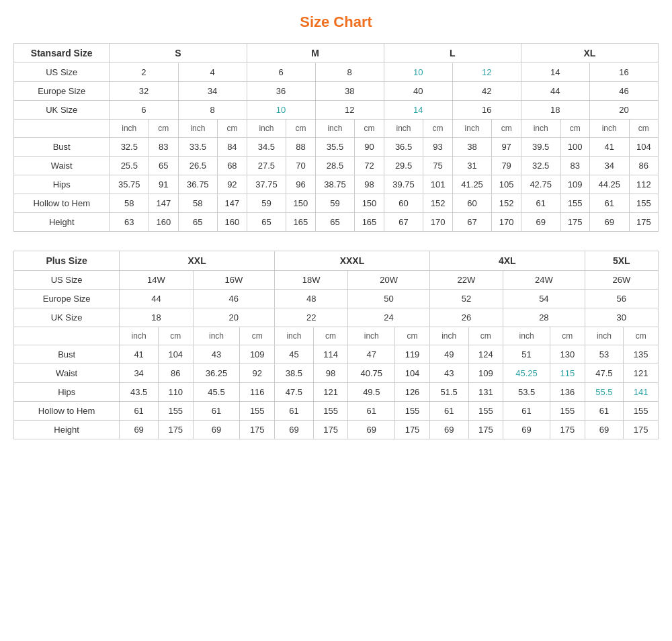 Image resolution: width=672 pixels, height=641 pixels. What do you see at coordinates (507, 147) in the screenshot?
I see `bust-11: 97` at bounding box center [507, 147].